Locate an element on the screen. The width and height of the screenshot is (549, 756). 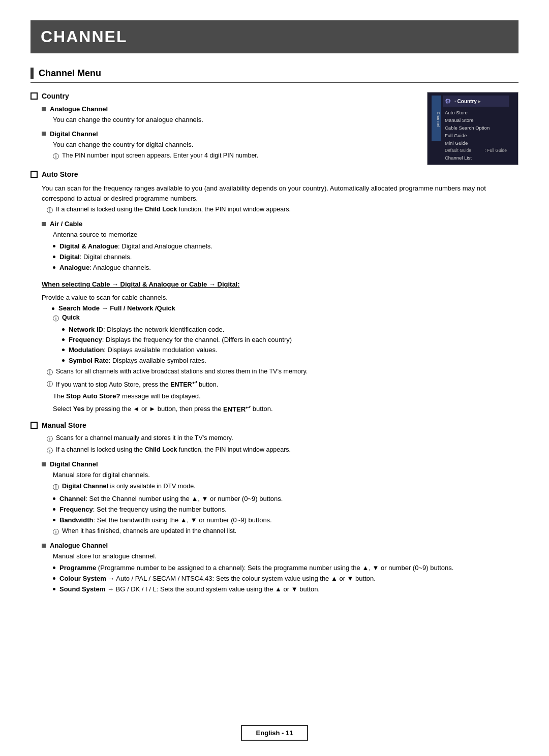
chapter-title-bar: CHANNEL is located at coordinates (274, 37).